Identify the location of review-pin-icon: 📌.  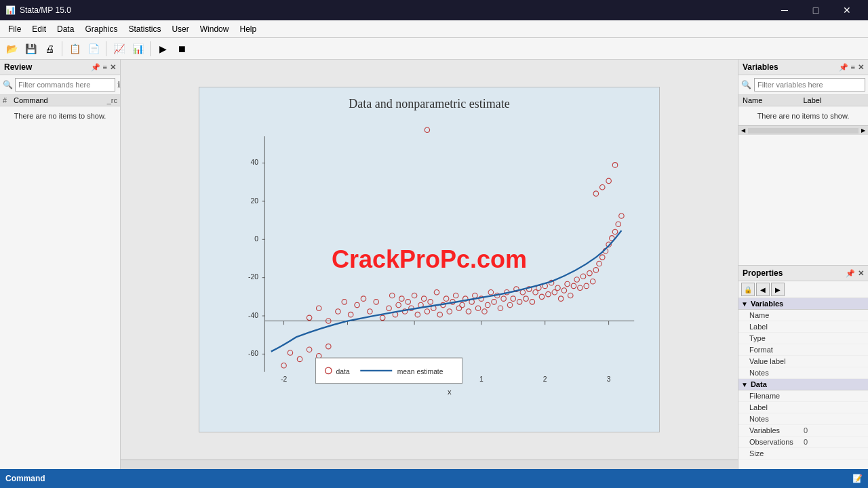
(96, 68).